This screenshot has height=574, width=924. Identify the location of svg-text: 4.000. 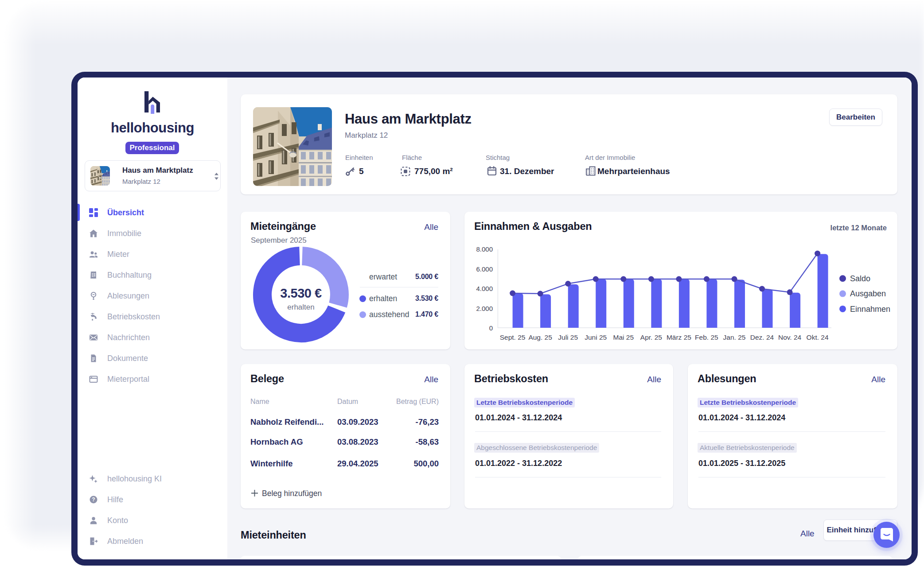
(484, 289).